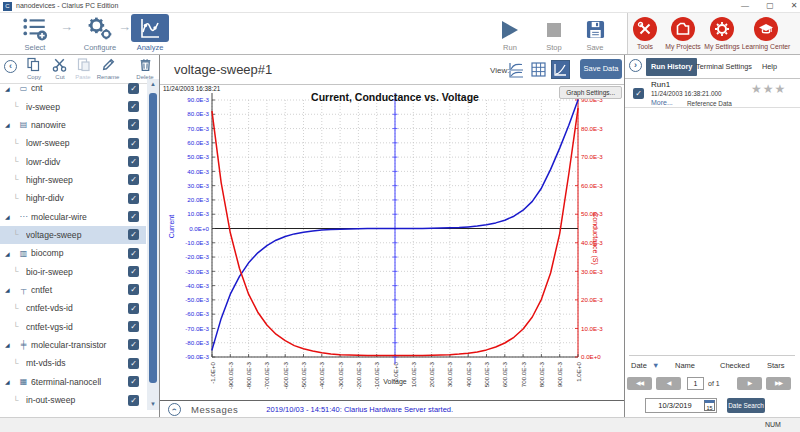 Image resolution: width=800 pixels, height=432 pixels. What do you see at coordinates (73, 345) in the screenshot?
I see `sidebar-item-molecular-transistor: ◢╪molecular-transistor✓` at bounding box center [73, 345].